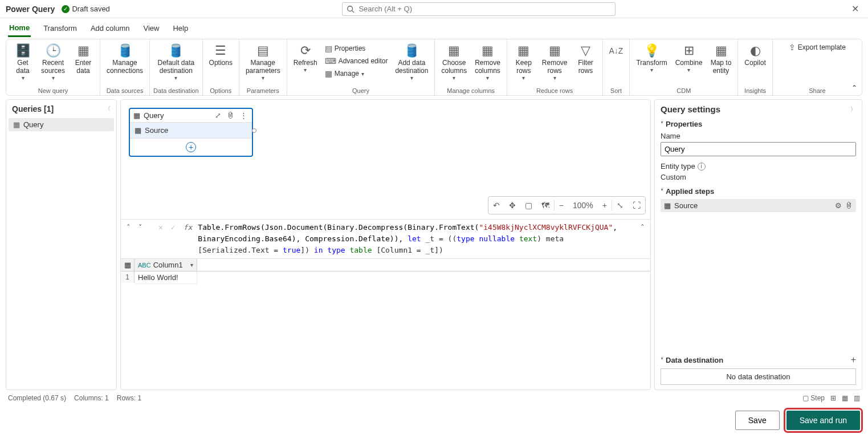  I want to click on ribbon-collapse-button: ⌃, so click(854, 88).